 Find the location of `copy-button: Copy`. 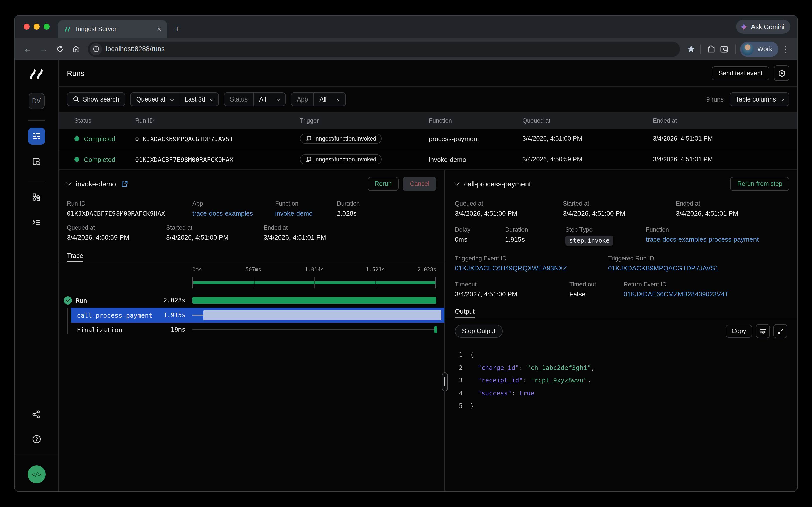

copy-button: Copy is located at coordinates (739, 331).